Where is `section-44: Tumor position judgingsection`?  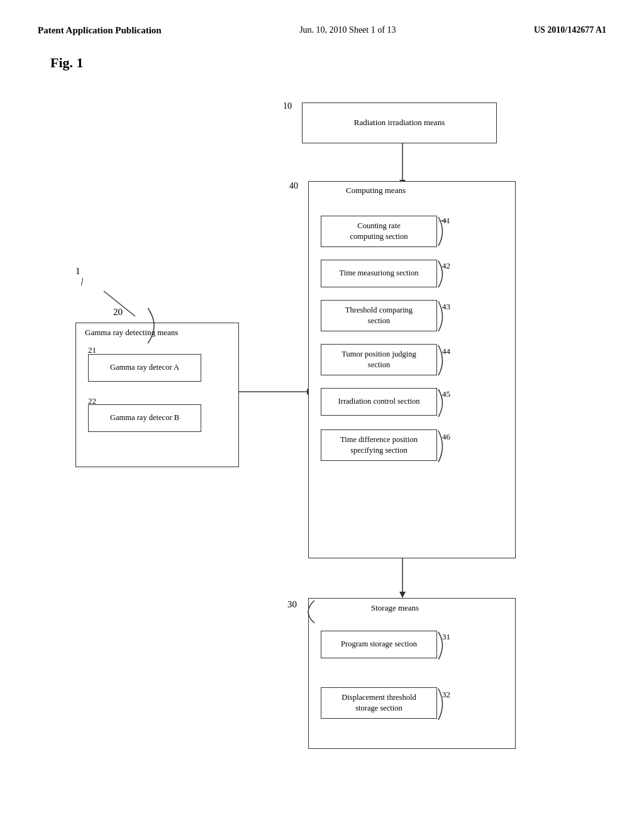 section-44: Tumor position judgingsection is located at coordinates (379, 360).